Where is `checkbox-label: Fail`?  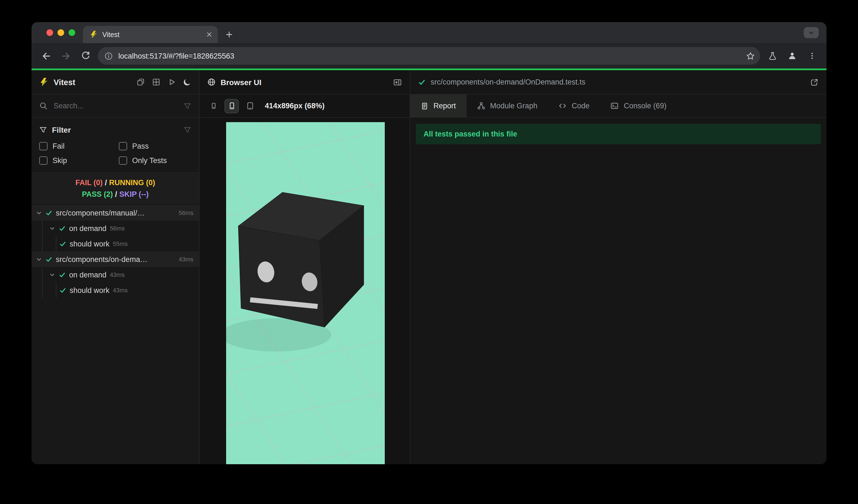
checkbox-label: Fail is located at coordinates (59, 146).